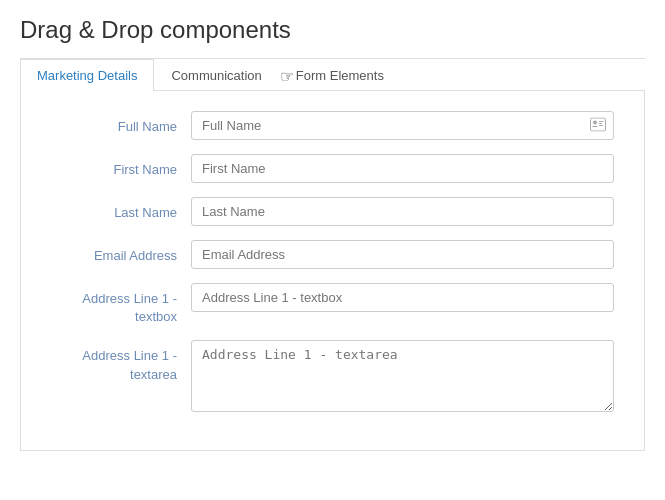 The image size is (665, 500). I want to click on label-last-name: Last Name, so click(121, 210).